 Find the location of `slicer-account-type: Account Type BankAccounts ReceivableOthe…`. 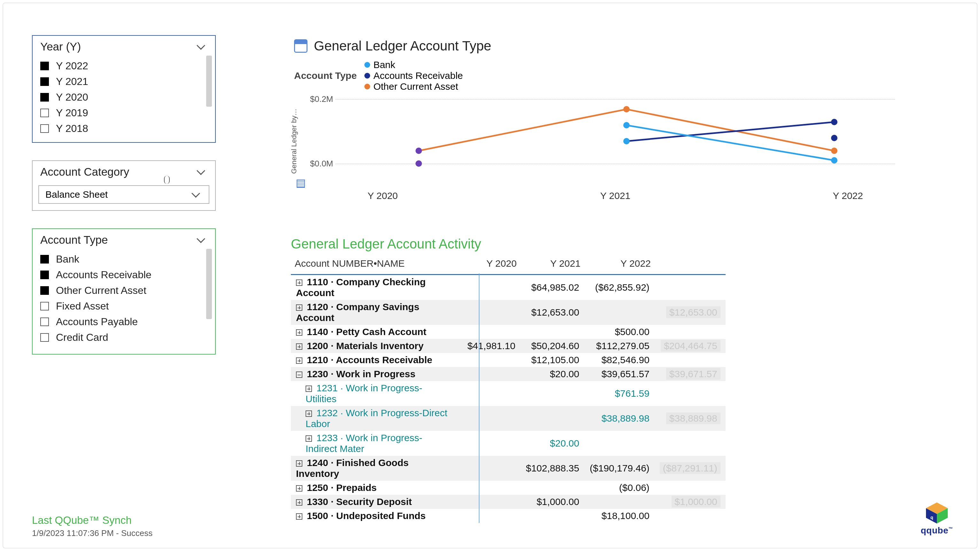

slicer-account-type: Account Type BankAccounts ReceivableOthe… is located at coordinates (124, 291).